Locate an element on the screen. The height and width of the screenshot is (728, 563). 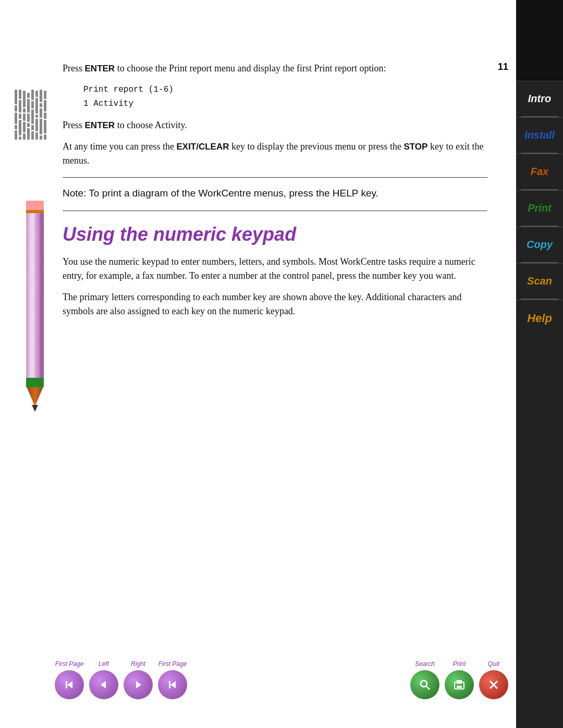
sidebar-item-help: Help is located at coordinates (540, 318).